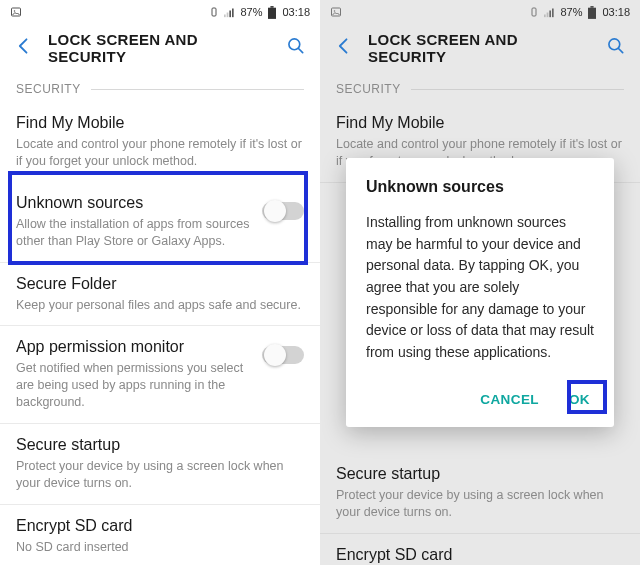 Image resolution: width=640 pixels, height=565 pixels. What do you see at coordinates (283, 211) in the screenshot?
I see `toggle-unknown-sources` at bounding box center [283, 211].